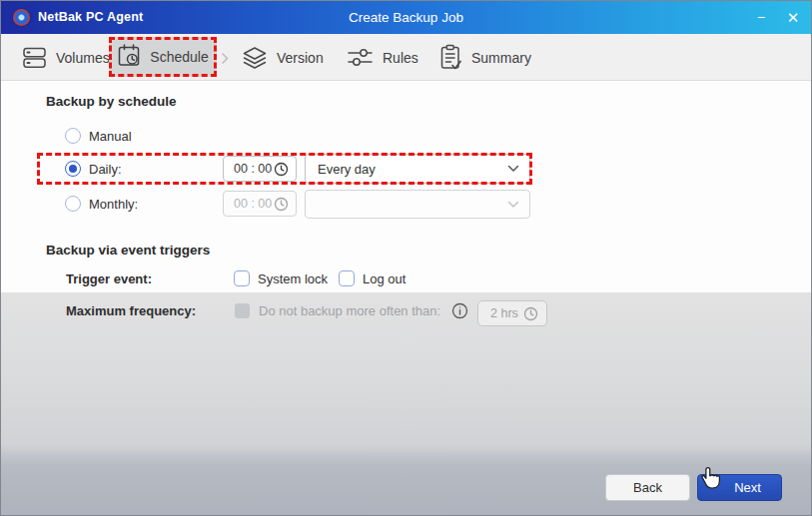 Image resolution: width=812 pixels, height=516 pixels. I want to click on wizard-tab-bar: Volumes Schedule, so click(406, 58).